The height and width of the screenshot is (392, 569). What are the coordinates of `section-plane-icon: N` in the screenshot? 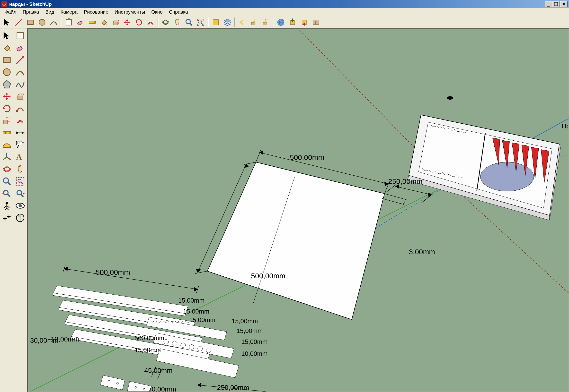 It's located at (20, 218).